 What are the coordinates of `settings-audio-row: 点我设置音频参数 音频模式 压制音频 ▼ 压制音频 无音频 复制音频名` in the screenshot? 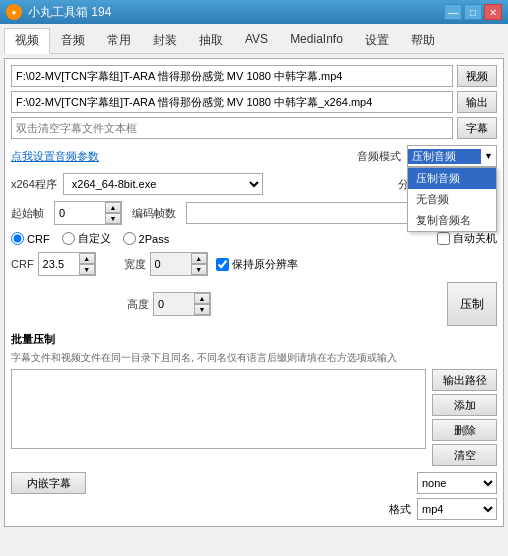 It's located at (254, 156).